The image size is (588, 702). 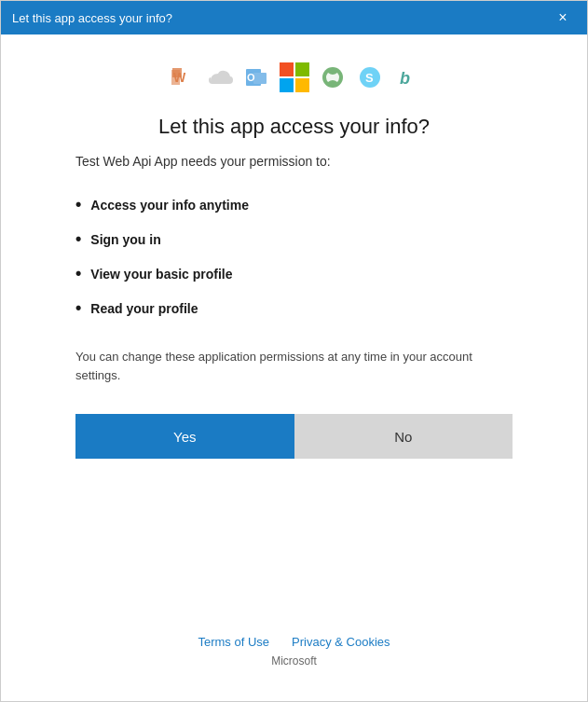 What do you see at coordinates (294, 77) in the screenshot?
I see `service-icons-row: W O` at bounding box center [294, 77].